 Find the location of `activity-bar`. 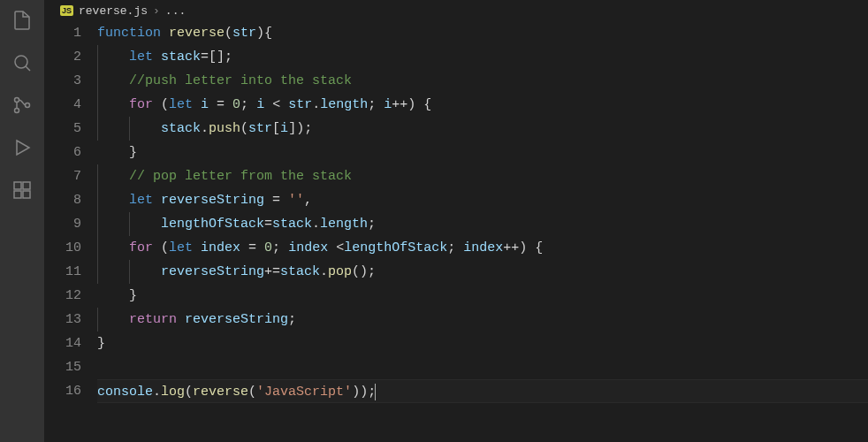

activity-bar is located at coordinates (22, 221).